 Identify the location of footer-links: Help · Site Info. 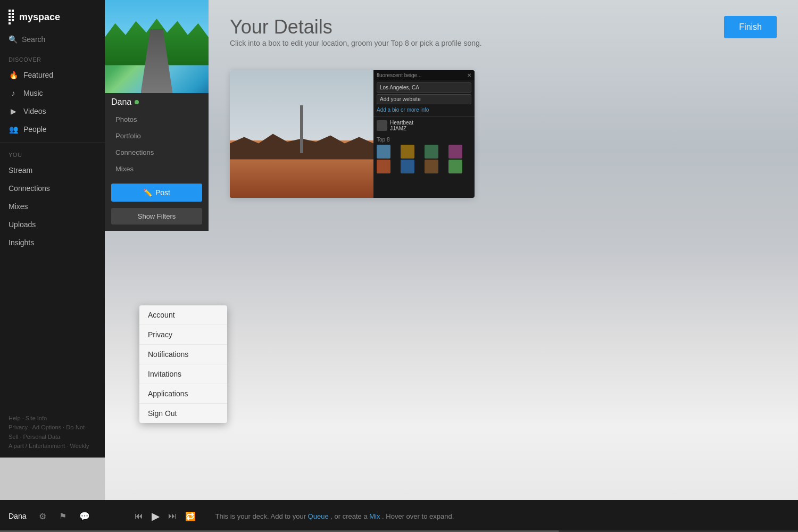
(52, 419).